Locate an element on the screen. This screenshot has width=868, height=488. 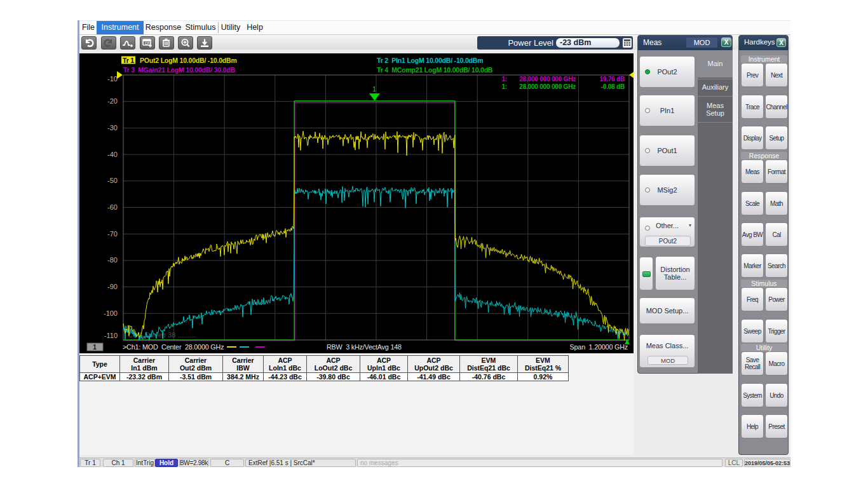
svg-text: -60 is located at coordinates (112, 207).